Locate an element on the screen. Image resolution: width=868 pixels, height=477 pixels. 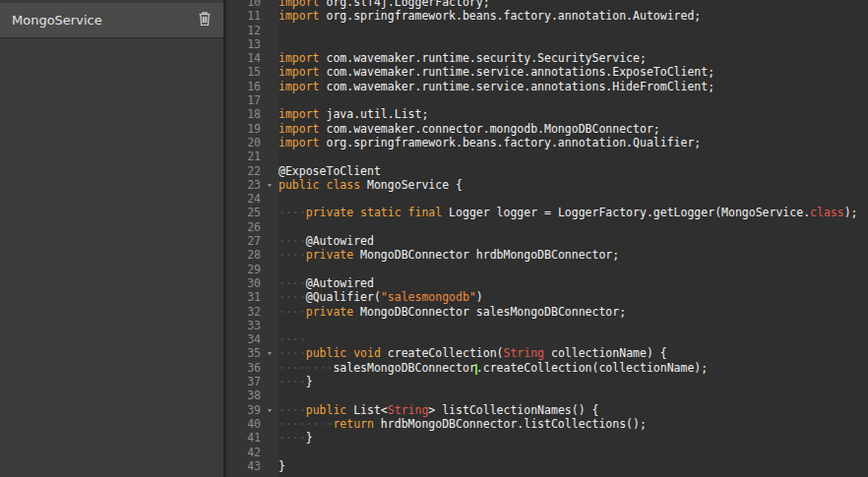
line-number: 23 is located at coordinates (244, 185).